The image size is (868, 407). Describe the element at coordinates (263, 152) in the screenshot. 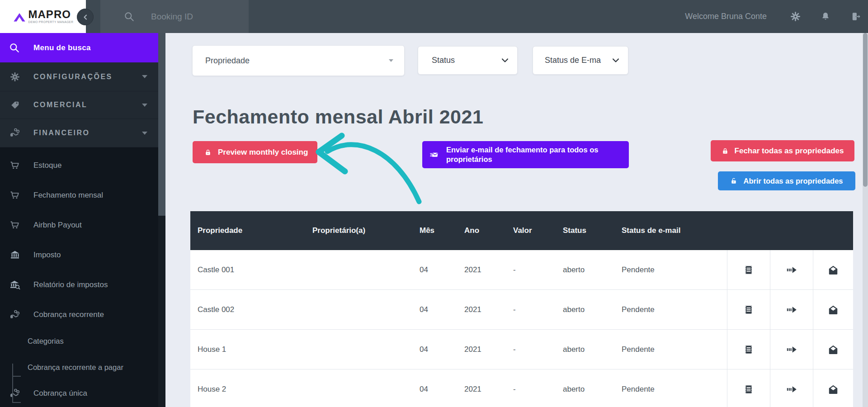

I see `button-label: Preview monthly closing` at that location.